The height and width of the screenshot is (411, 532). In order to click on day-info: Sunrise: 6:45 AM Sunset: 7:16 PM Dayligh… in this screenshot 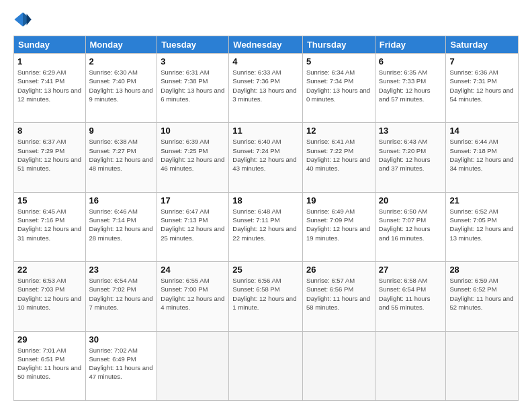, I will do `click(50, 224)`.